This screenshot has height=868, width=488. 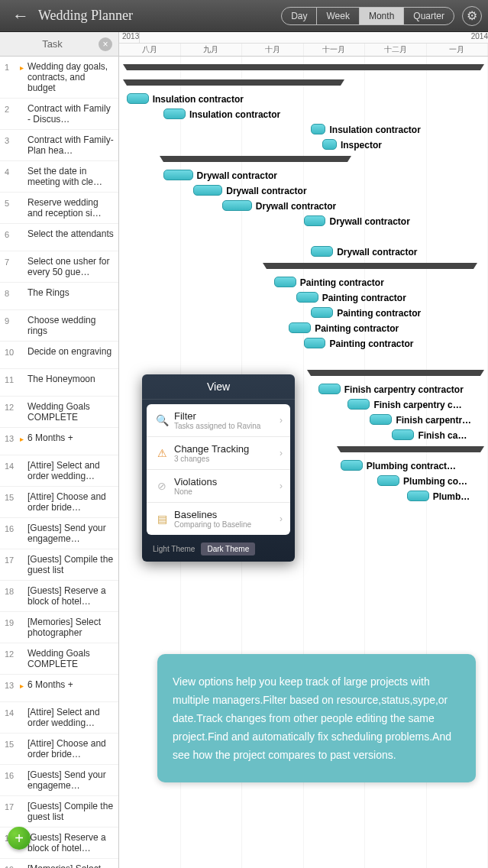 I want to click on task-bar: Inspector, so click(x=330, y=144).